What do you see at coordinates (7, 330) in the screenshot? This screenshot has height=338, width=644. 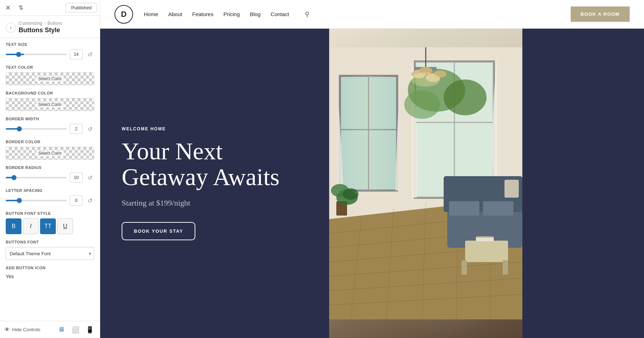 I see `eye-icon: 👁` at bounding box center [7, 330].